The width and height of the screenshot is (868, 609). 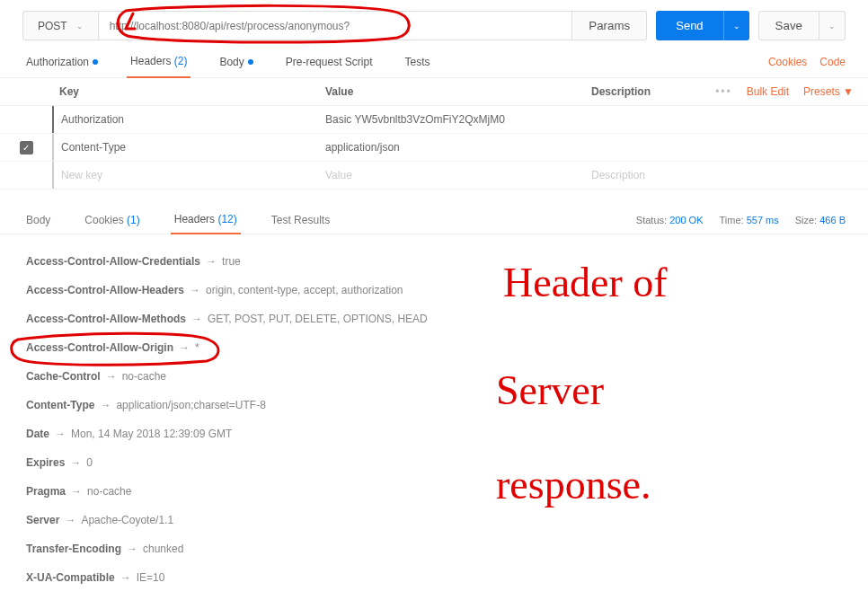 I want to click on response-header-row: Access-Control-Allow-Methods→GET, POST, …, so click(x=434, y=319).